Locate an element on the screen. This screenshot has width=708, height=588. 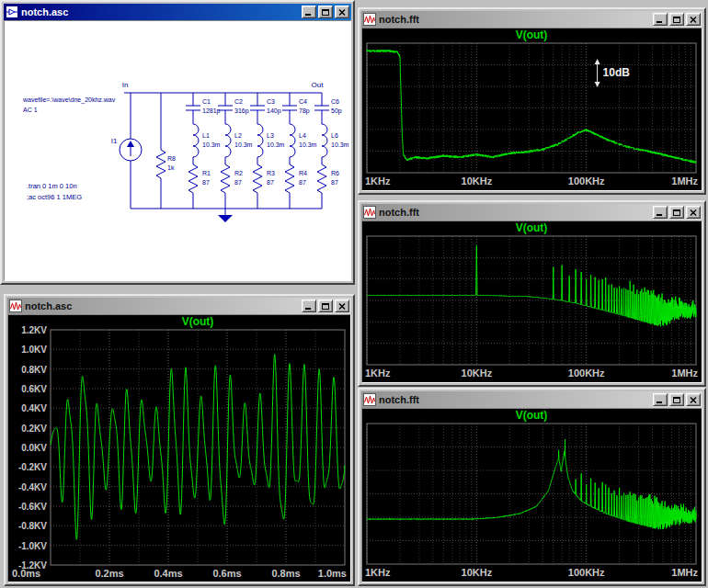
fft1-plot: 1KHz10KHz100KHz1MHzV(out)10dB is located at coordinates (531, 108).